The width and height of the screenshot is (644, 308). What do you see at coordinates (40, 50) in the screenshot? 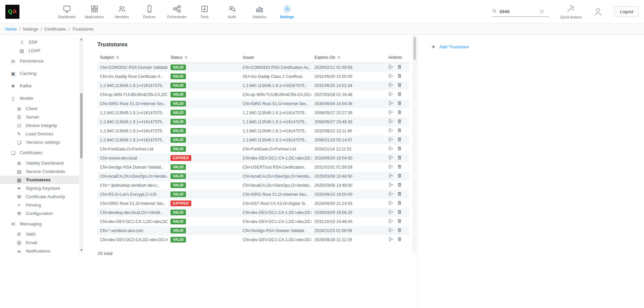
I see `sidebar-item-ldap: ▤LDAP` at bounding box center [40, 50].